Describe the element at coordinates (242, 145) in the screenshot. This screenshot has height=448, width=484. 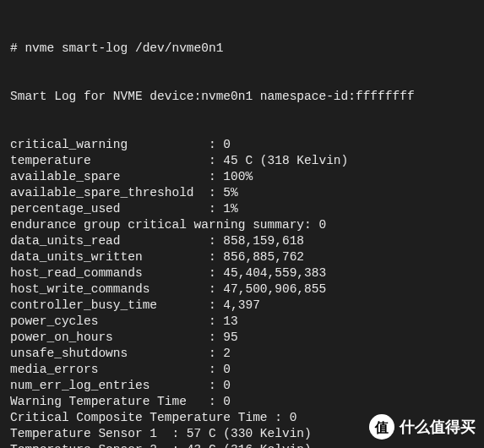
I see `smart-log-row: critical_warning : 0` at that location.